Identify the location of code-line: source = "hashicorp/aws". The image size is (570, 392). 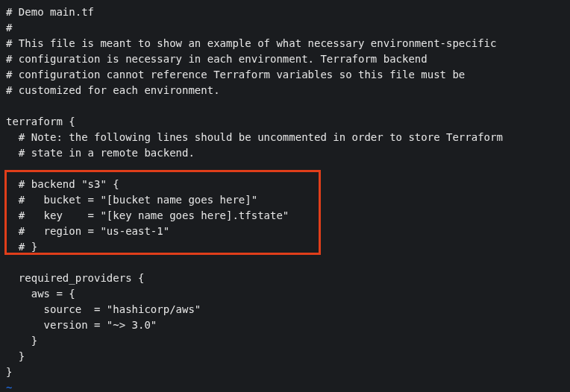
(103, 309).